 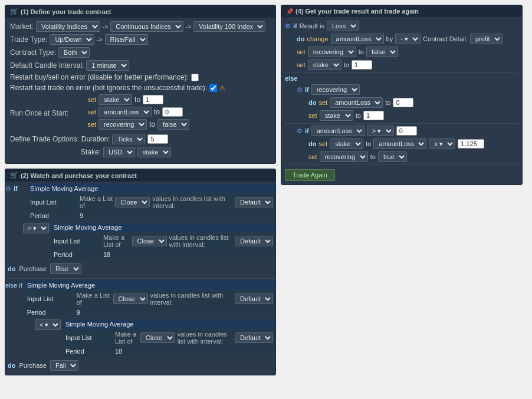 I want to click on period1-val: 9, so click(x=81, y=216).